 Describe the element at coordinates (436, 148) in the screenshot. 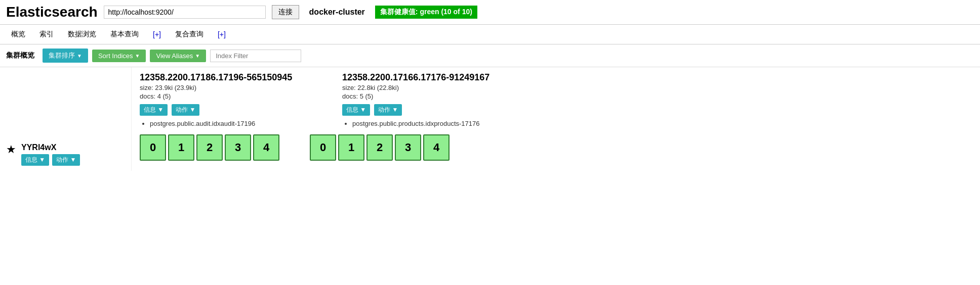

I see `shard-2-4: 4` at that location.